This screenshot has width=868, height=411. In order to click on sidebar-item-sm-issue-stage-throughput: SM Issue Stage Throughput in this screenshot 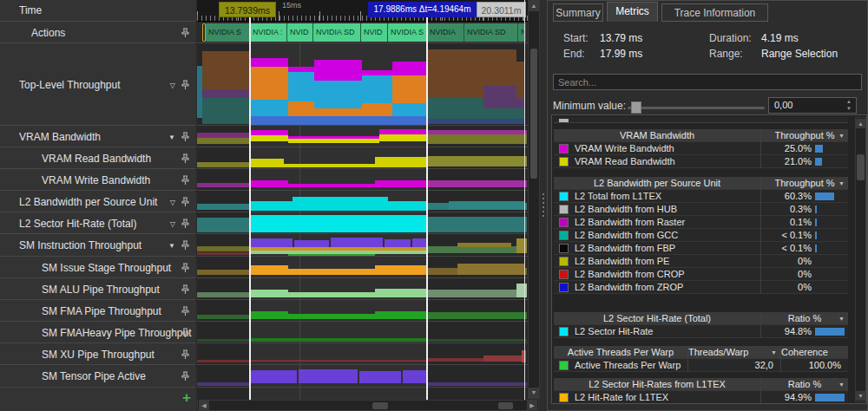, I will do `click(98, 268)`.